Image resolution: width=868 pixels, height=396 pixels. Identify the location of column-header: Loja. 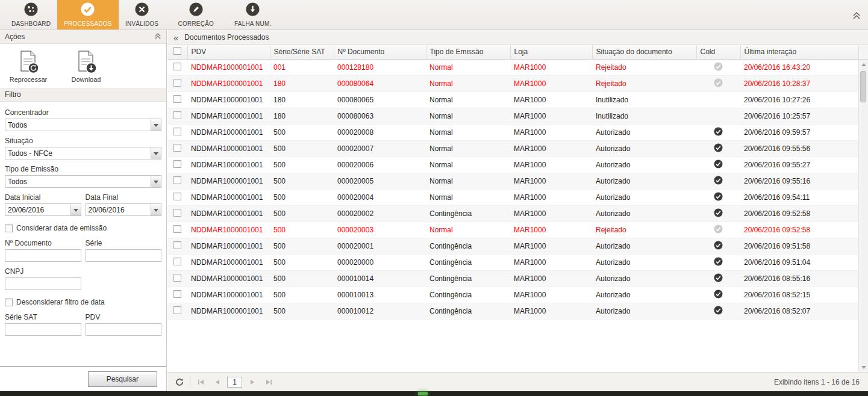
(551, 52).